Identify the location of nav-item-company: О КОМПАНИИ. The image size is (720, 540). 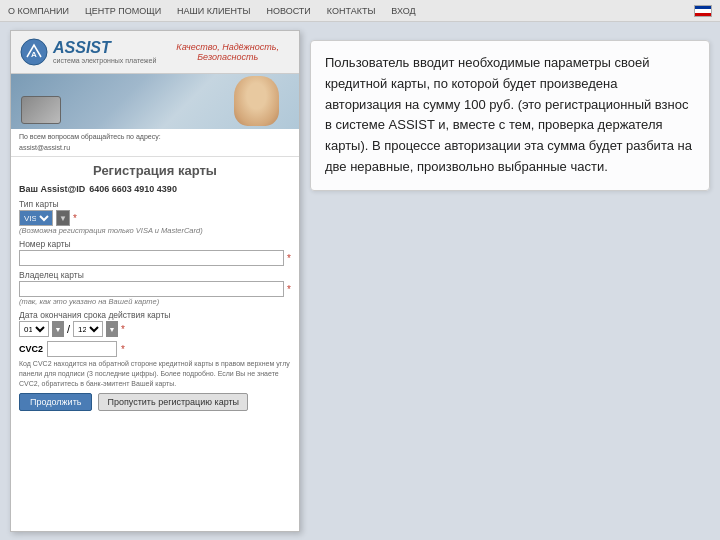
(38, 11).